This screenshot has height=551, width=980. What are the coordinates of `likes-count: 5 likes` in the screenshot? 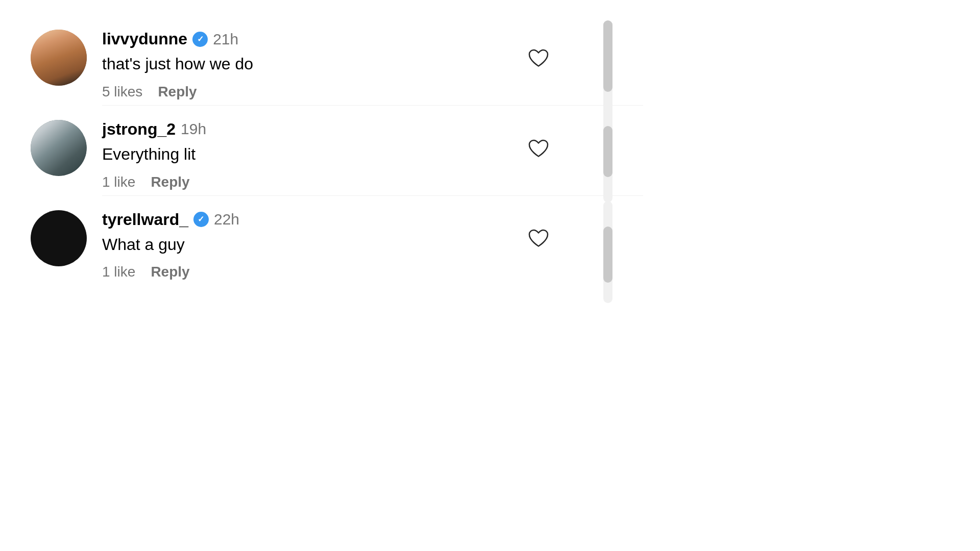 It's located at (122, 92).